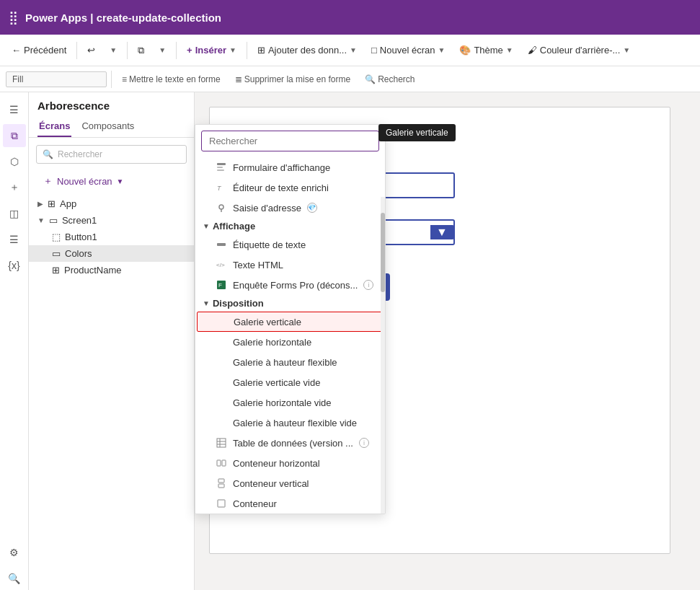 The image size is (700, 590). I want to click on address-info-icon: 💎, so click(312, 208).